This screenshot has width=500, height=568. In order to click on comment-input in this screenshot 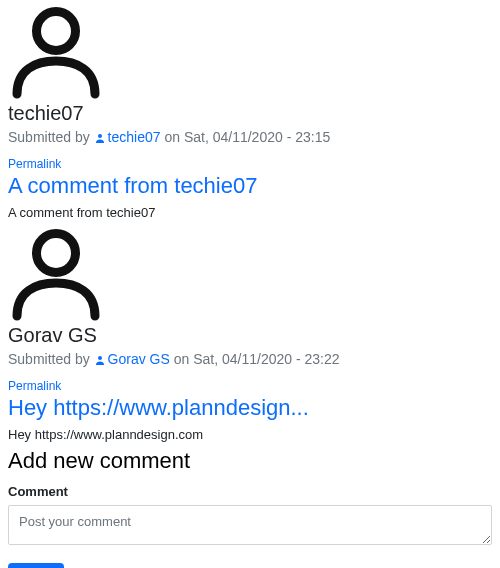, I will do `click(250, 525)`.